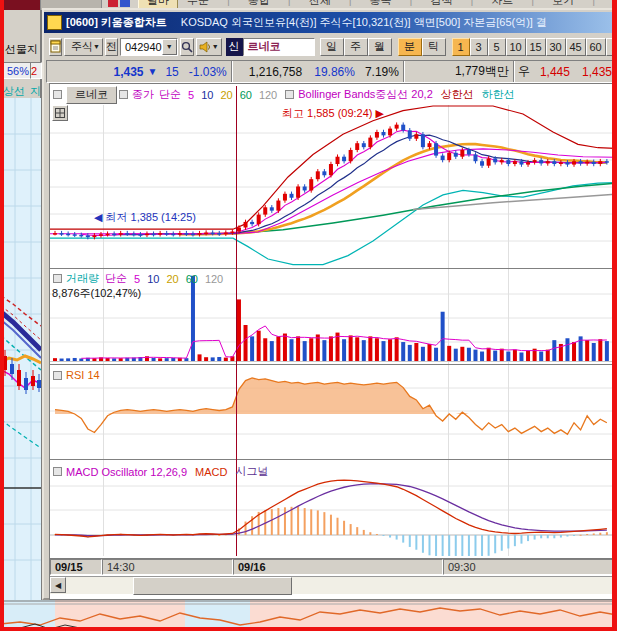 Image resolution: width=617 pixels, height=631 pixels. What do you see at coordinates (366, 94) in the screenshot?
I see `bollinger-label: Bollinger Bands중심선 20,2` at bounding box center [366, 94].